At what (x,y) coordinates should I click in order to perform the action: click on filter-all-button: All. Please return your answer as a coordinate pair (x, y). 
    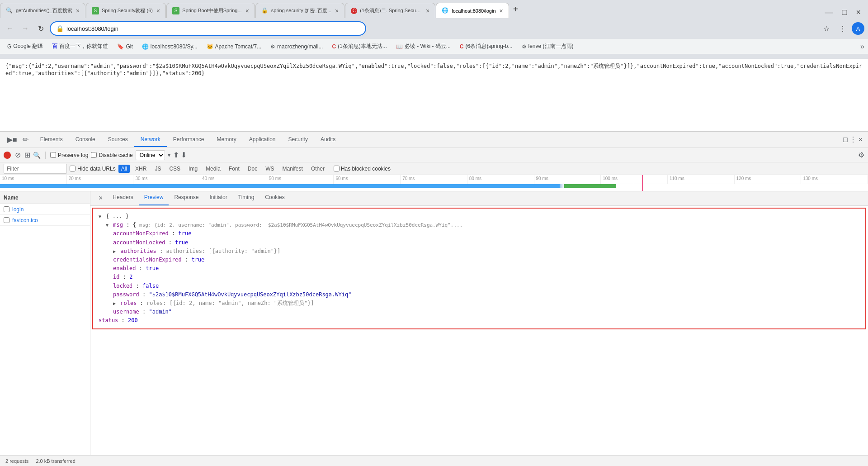
    Looking at the image, I should click on (124, 169).